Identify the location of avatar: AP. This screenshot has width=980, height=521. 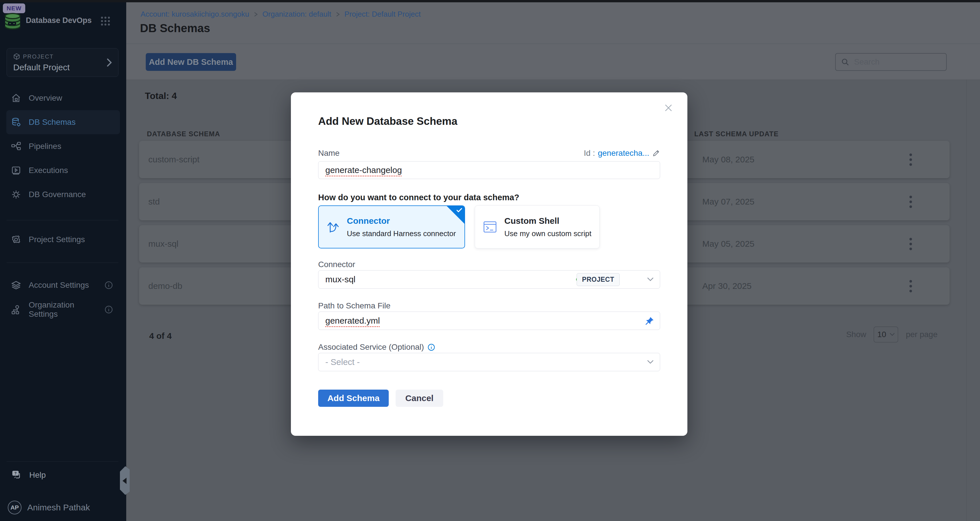
(14, 508).